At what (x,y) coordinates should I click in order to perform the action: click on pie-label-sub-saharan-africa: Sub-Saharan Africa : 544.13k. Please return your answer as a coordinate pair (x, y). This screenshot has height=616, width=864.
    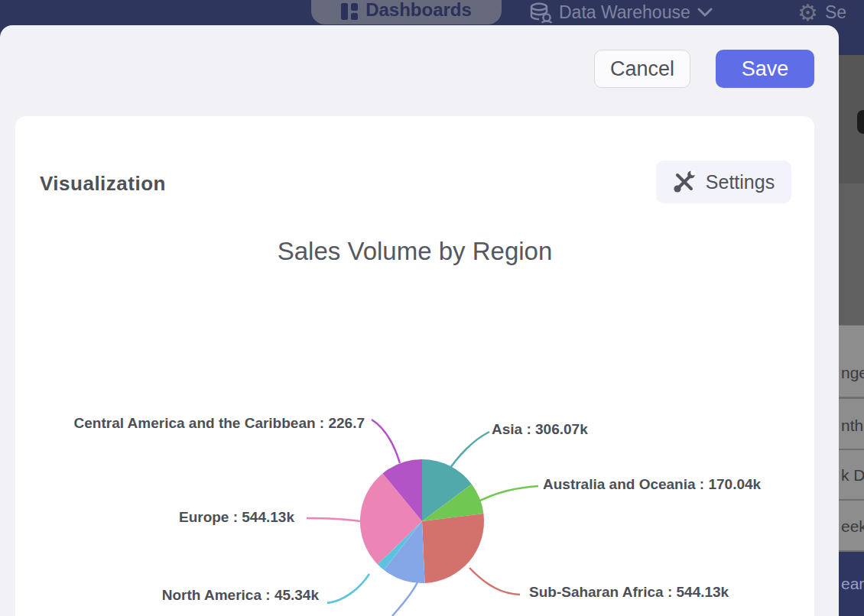
    Looking at the image, I should click on (629, 592).